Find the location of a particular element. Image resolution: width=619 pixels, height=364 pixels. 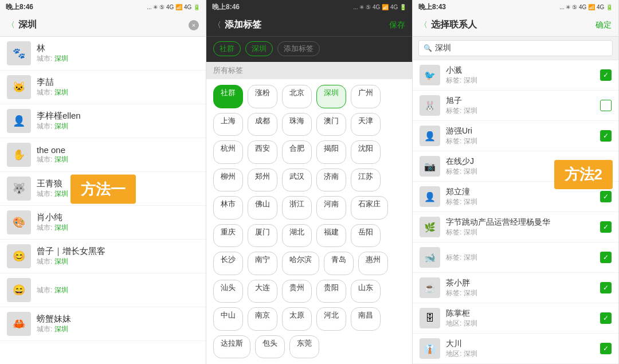

contact-select-item: 👔 大川 地区: 深圳 ✓ is located at coordinates (516, 349).